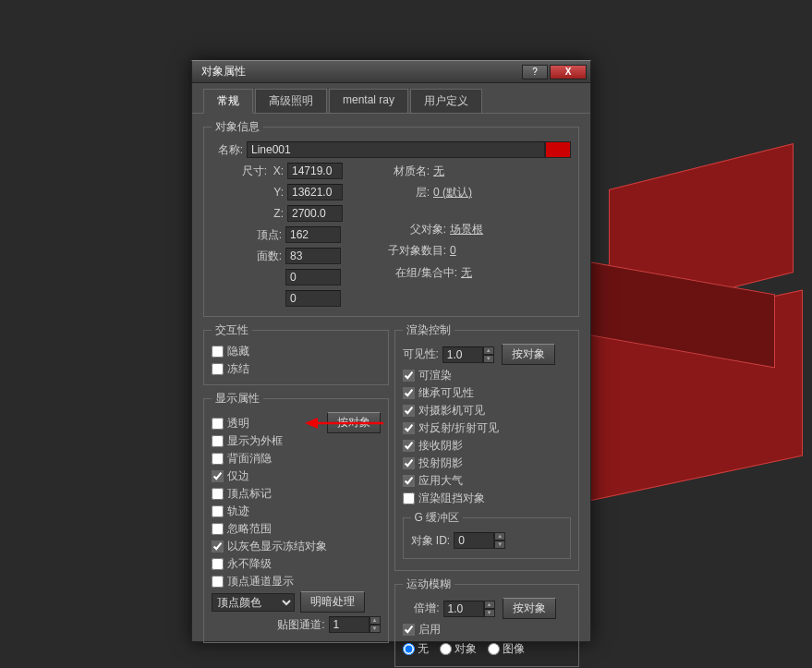 This screenshot has height=668, width=812. Describe the element at coordinates (296, 564) in the screenshot. I see `neverdegrade-checkbox: 永不降级` at that location.